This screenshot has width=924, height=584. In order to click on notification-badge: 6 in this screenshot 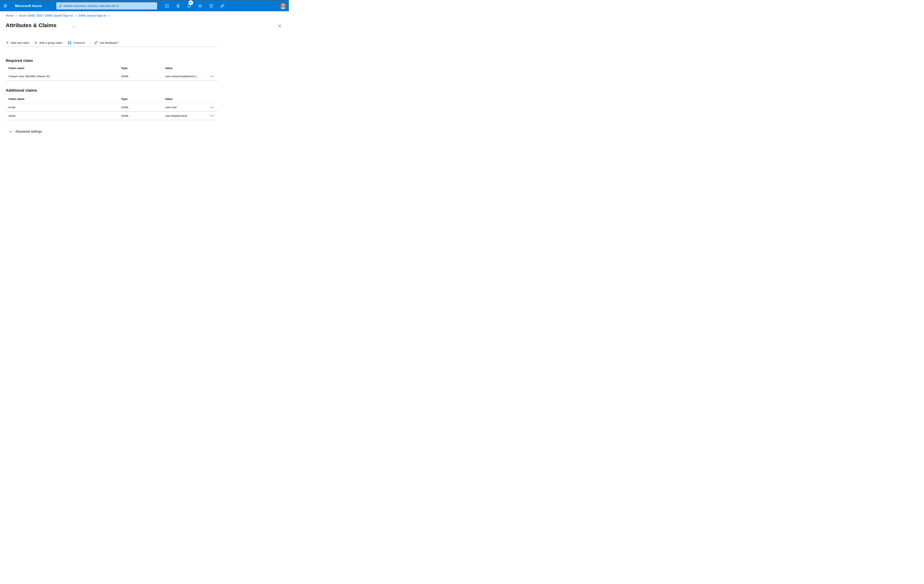, I will do `click(191, 3)`.